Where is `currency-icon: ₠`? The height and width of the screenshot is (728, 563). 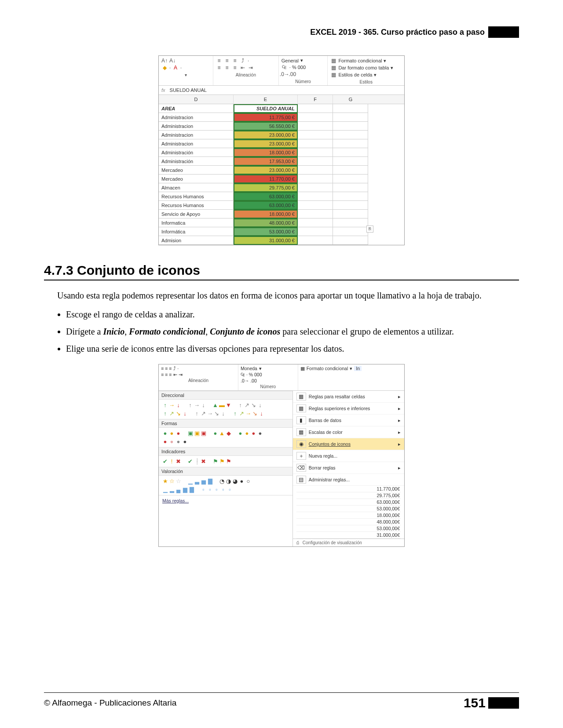 currency-icon: ₠ is located at coordinates (285, 67).